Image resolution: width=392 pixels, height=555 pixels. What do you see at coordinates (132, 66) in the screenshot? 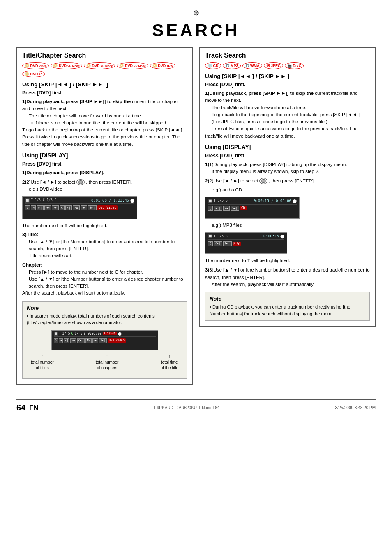
I see `fmt-dvd-vr3: 📀 DVDVR Mode` at bounding box center [132, 66].